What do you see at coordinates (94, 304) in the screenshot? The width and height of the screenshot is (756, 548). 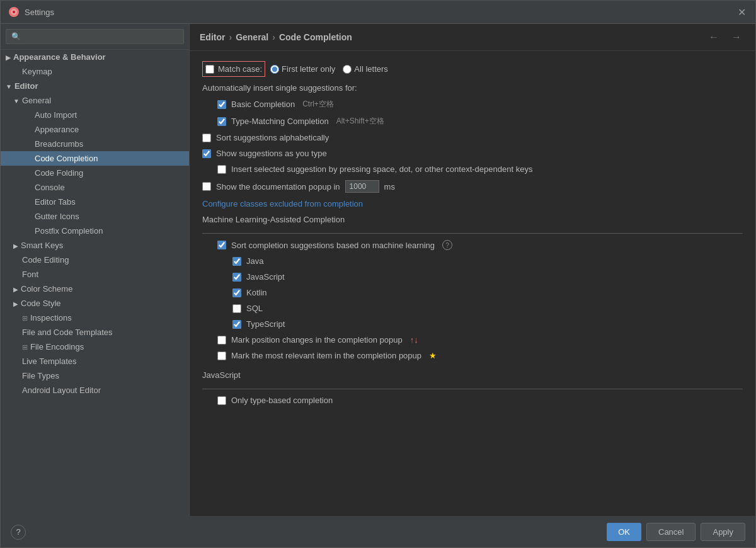 I see `sidebar-item-code-style: ▶Code Style` at bounding box center [94, 304].